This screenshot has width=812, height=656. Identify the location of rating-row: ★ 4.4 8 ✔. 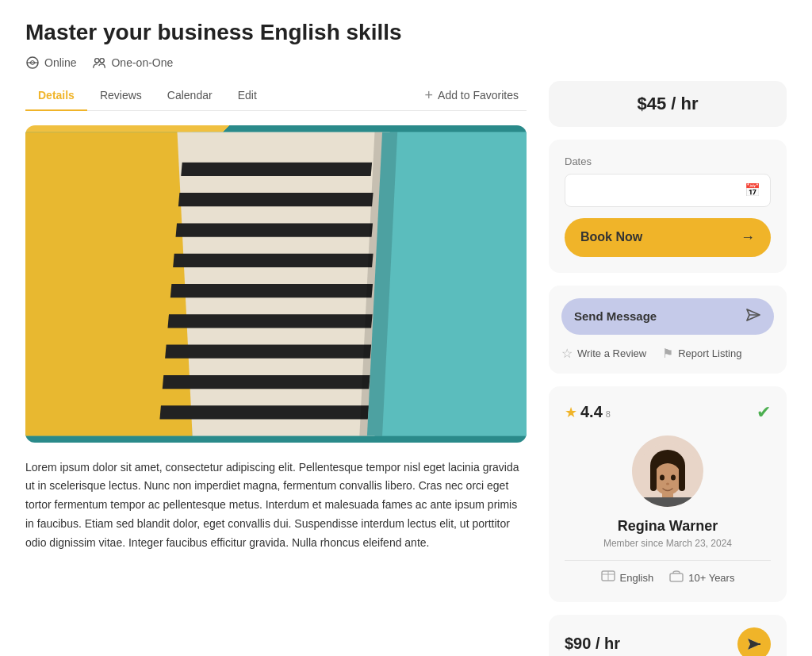
(668, 412).